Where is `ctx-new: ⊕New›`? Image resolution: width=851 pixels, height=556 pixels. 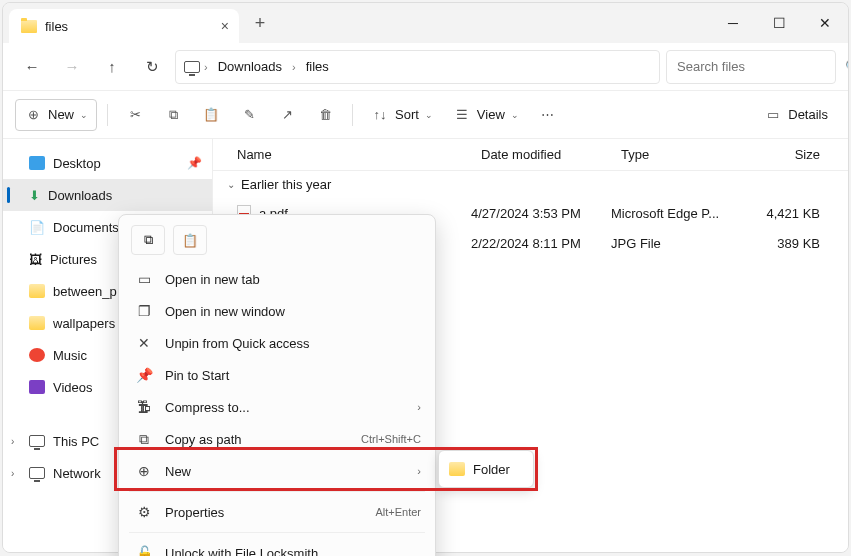
ctx-new: ⊕New› is located at coordinates (277, 471).